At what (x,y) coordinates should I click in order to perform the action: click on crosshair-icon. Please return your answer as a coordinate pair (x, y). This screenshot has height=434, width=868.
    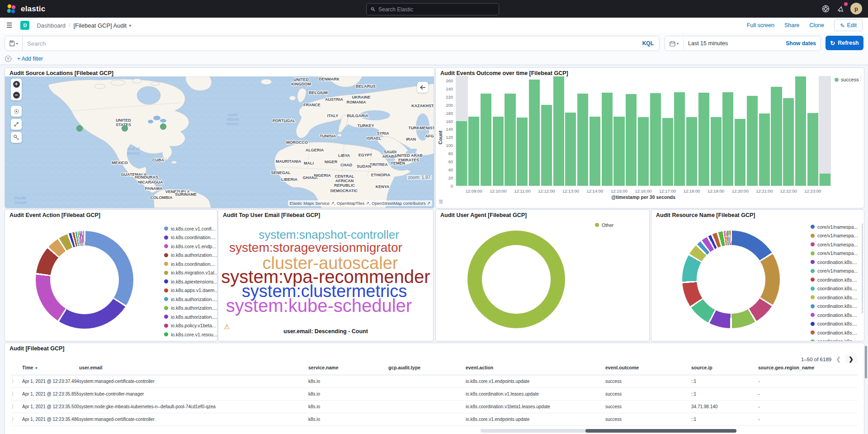
    Looking at the image, I should click on (16, 111).